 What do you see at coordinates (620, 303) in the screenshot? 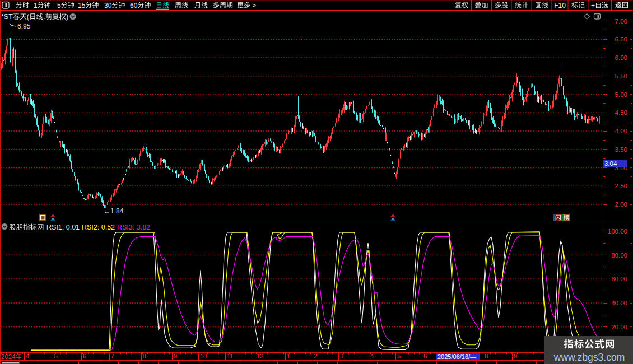
I see `svg-text: 40.00` at bounding box center [620, 303].